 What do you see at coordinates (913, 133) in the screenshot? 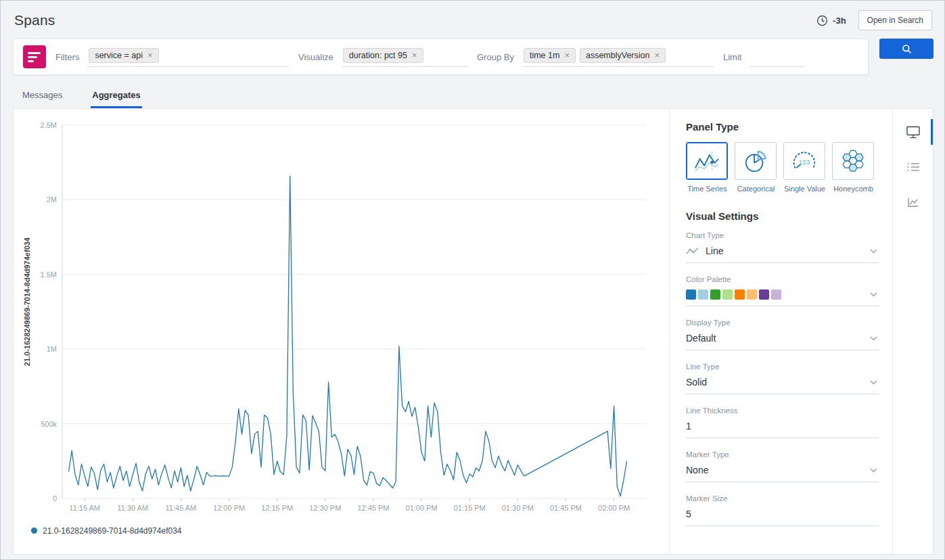
I see `monitor-icon` at bounding box center [913, 133].